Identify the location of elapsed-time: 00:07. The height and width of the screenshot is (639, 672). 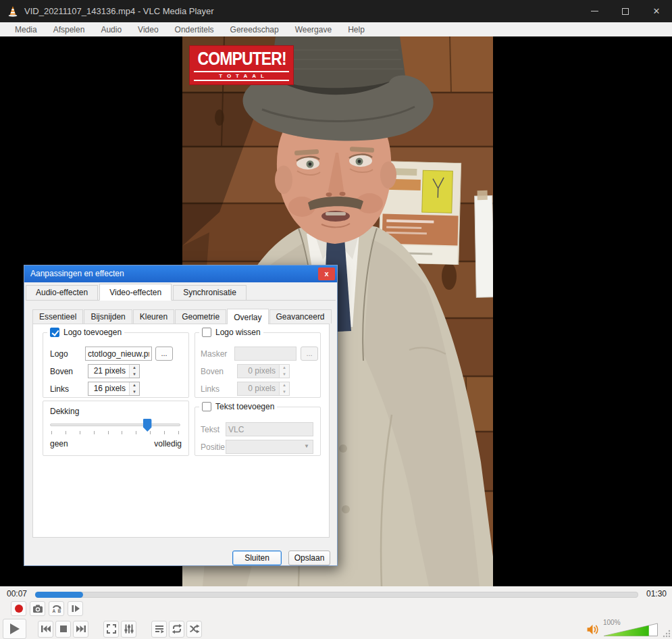
(17, 594).